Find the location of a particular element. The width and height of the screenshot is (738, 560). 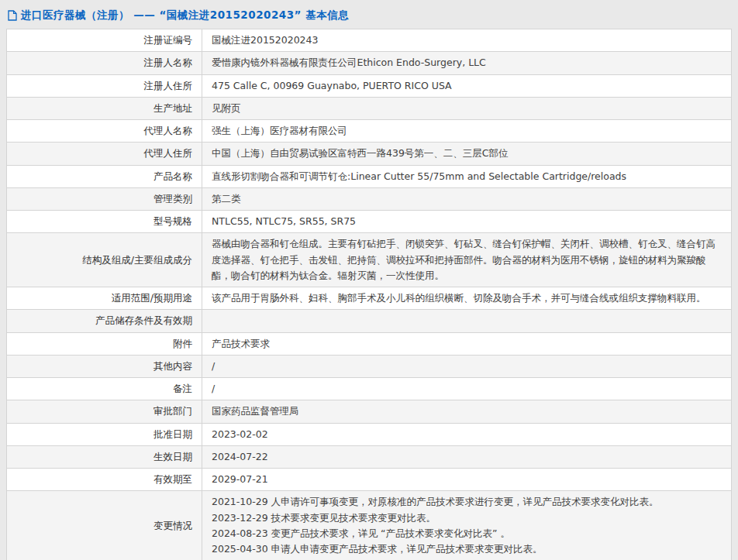

table-row: 注册人名称 爱惜康内镜外科器械有限责任公司Ethicon Endo-Surger… is located at coordinates (369, 64).